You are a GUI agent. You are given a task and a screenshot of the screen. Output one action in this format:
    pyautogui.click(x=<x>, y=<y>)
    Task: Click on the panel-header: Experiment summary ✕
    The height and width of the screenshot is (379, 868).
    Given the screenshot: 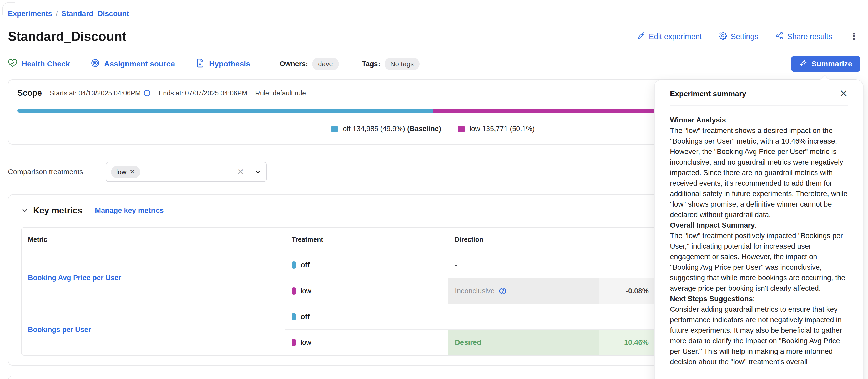 What is the action you would take?
    pyautogui.click(x=759, y=93)
    